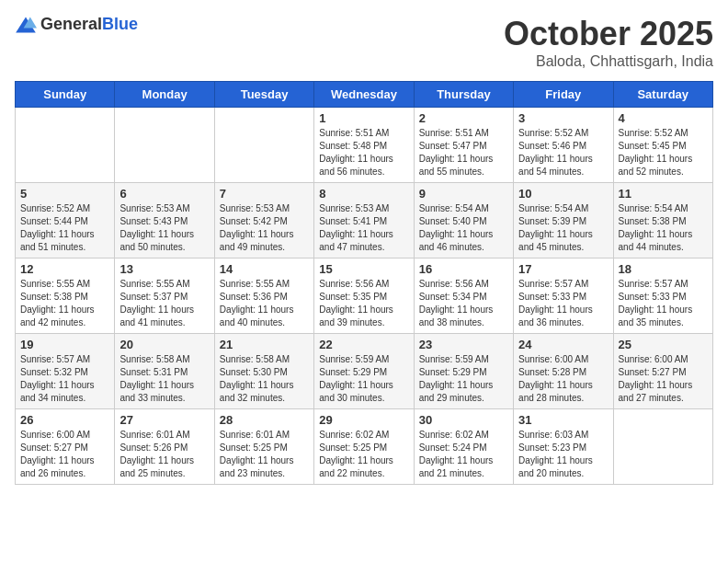 This screenshot has width=728, height=563. What do you see at coordinates (119, 24) in the screenshot?
I see `logo-blue: Blue` at bounding box center [119, 24].